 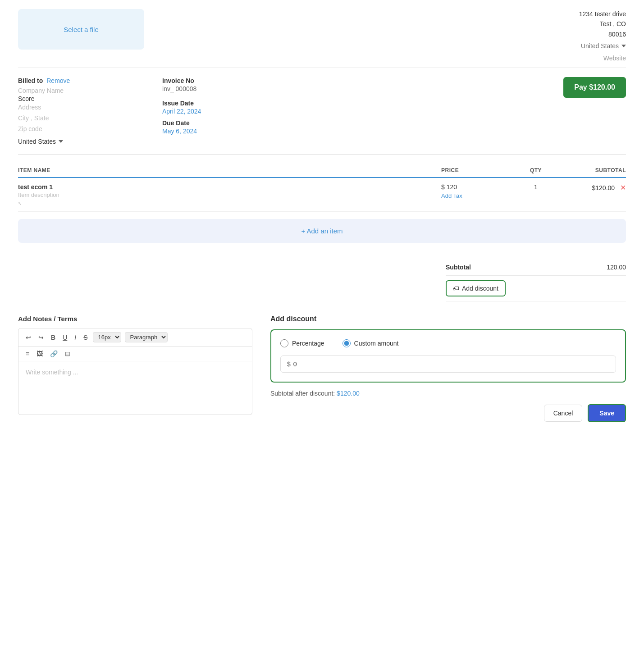 I want to click on embed-button: ⊟, so click(x=68, y=354).